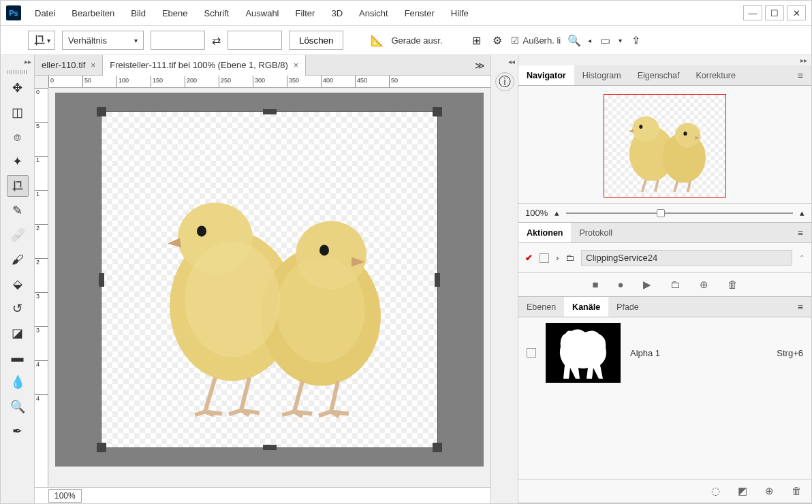 Image resolution: width=812 pixels, height=504 pixels. Describe the element at coordinates (316, 40) in the screenshot. I see `clear-button: Löschen` at that location.